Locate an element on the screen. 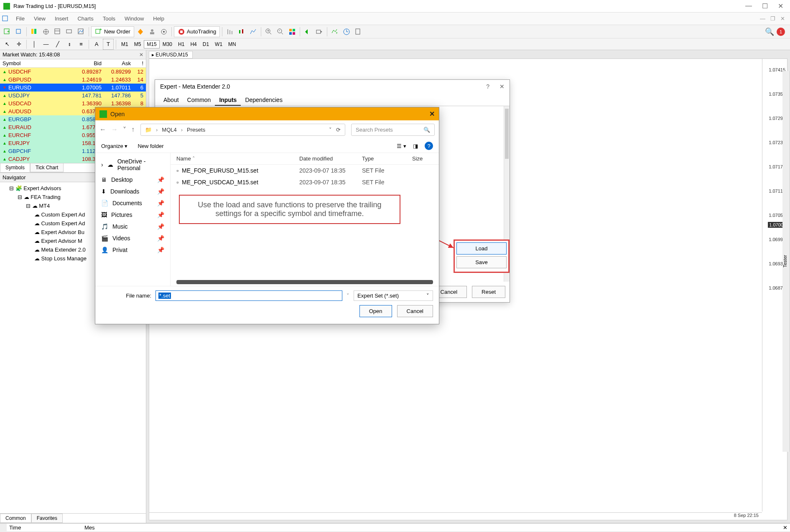 The image size is (790, 532). market-watch-close-icon: ✕ is located at coordinates (141, 55).